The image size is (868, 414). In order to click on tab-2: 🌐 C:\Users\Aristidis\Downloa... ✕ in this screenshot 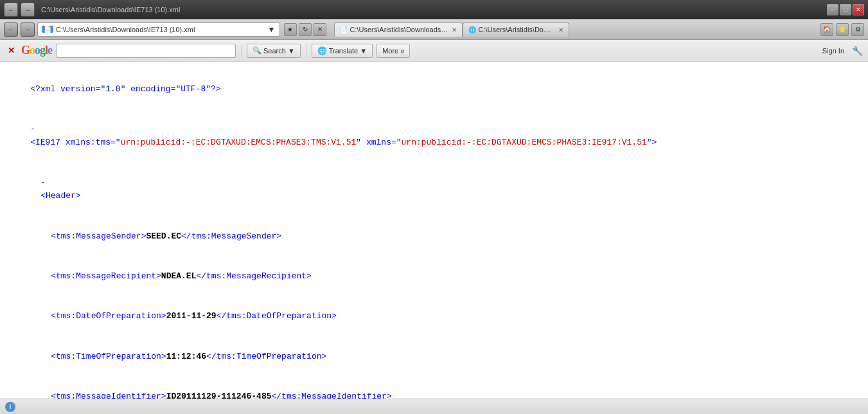, I will do `click(516, 30)`.